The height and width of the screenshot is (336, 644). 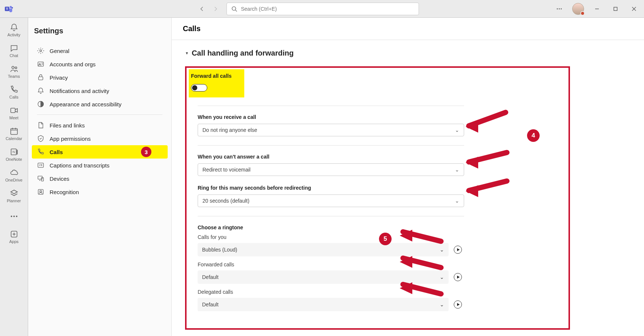 What do you see at coordinates (331, 130) in the screenshot?
I see `receive-call-select: Do not ring anyone else ⌄` at bounding box center [331, 130].